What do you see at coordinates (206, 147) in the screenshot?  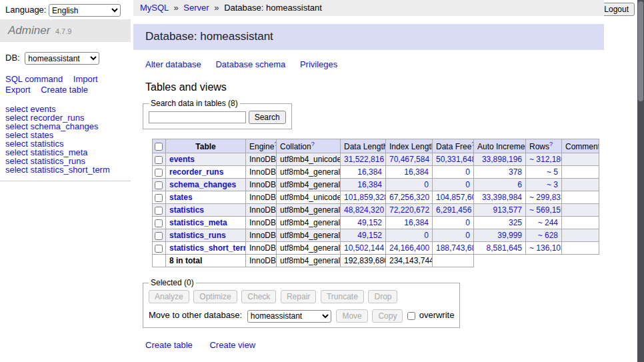 I see `column-header: Table` at bounding box center [206, 147].